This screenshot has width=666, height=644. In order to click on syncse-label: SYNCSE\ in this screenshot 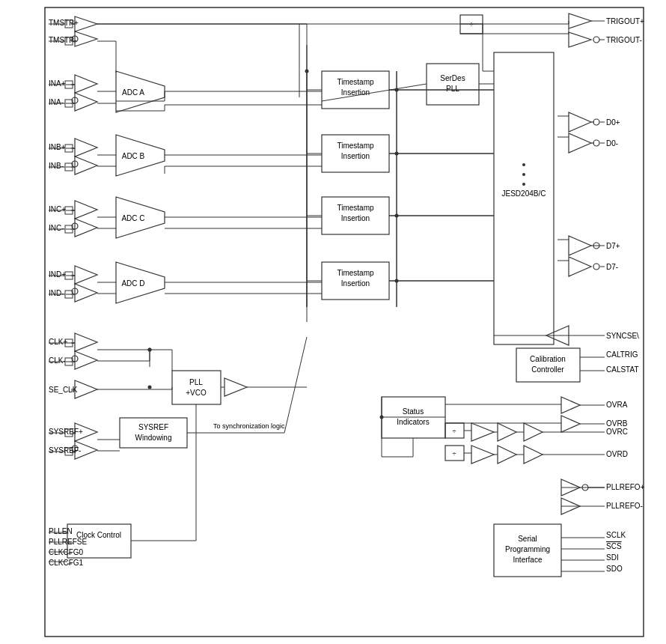, I will do `click(623, 335)`.